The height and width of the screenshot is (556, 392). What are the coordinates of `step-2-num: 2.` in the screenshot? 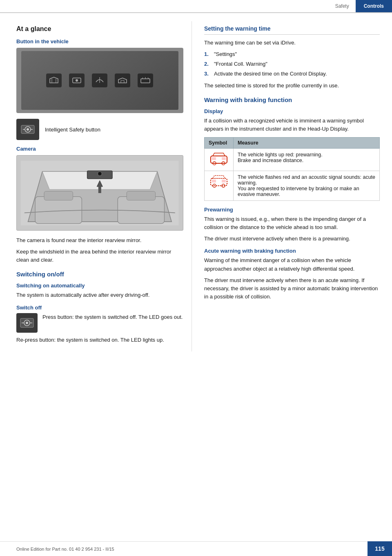 It's located at (207, 64).